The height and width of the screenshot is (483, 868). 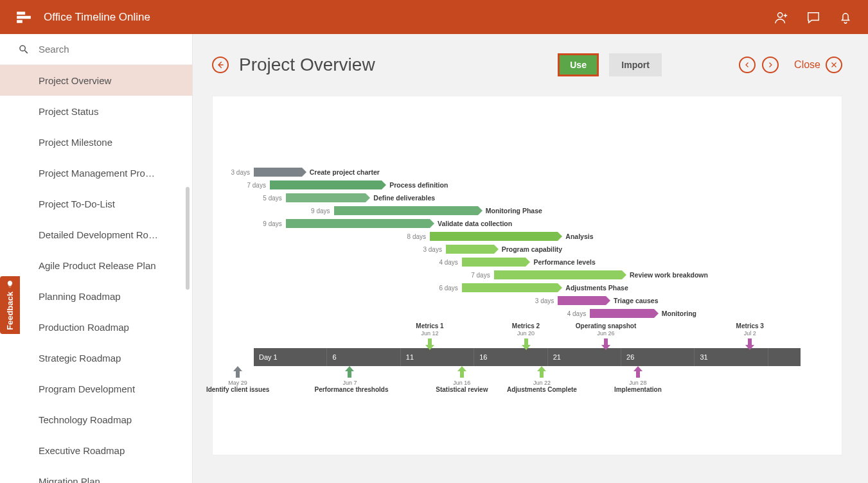 I want to click on prev-button, so click(x=747, y=65).